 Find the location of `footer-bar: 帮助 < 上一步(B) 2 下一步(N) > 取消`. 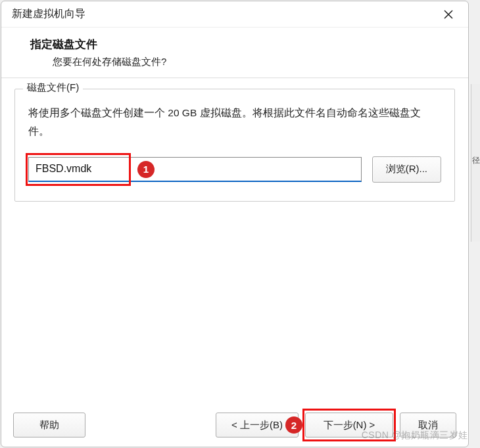

footer-bar: 帮助 < 上一步(B) 2 下一步(N) > 取消 is located at coordinates (235, 426).